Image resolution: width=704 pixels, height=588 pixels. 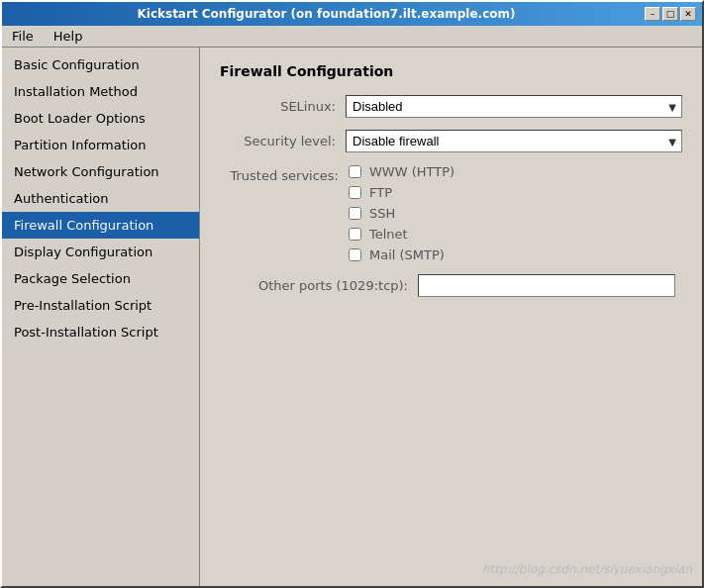 What do you see at coordinates (402, 192) in the screenshot?
I see `trusted-ftp-item: FTP` at bounding box center [402, 192].